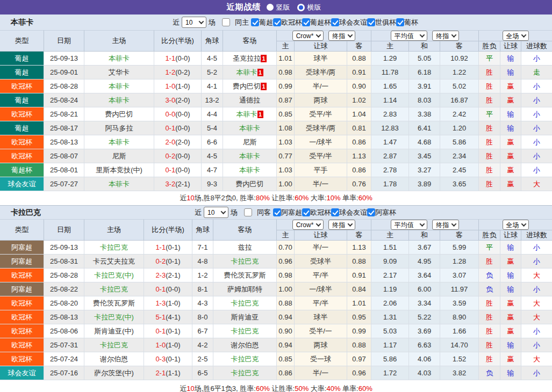 The height and width of the screenshot is (392, 552). What do you see at coordinates (359, 46) in the screenshot?
I see `col-header-away-odds: 客` at bounding box center [359, 46].